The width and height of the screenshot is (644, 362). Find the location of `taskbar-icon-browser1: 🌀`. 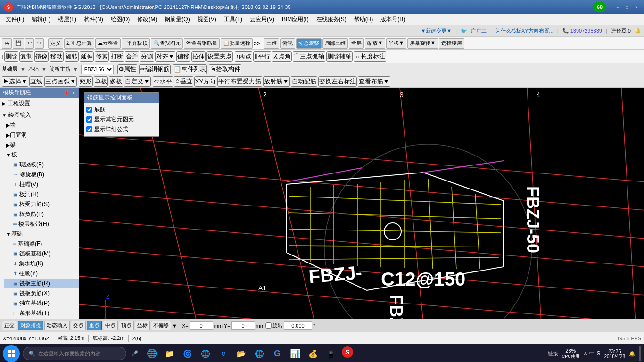

taskbar-icon-browser1: 🌀 is located at coordinates (188, 354).